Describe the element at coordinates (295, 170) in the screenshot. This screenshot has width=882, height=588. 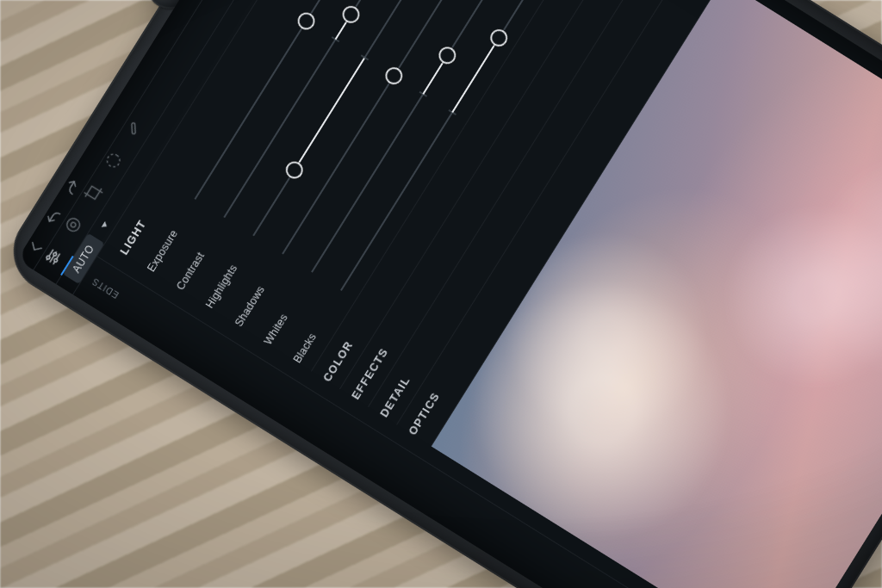
I see `slider-highlights-thumb` at that location.